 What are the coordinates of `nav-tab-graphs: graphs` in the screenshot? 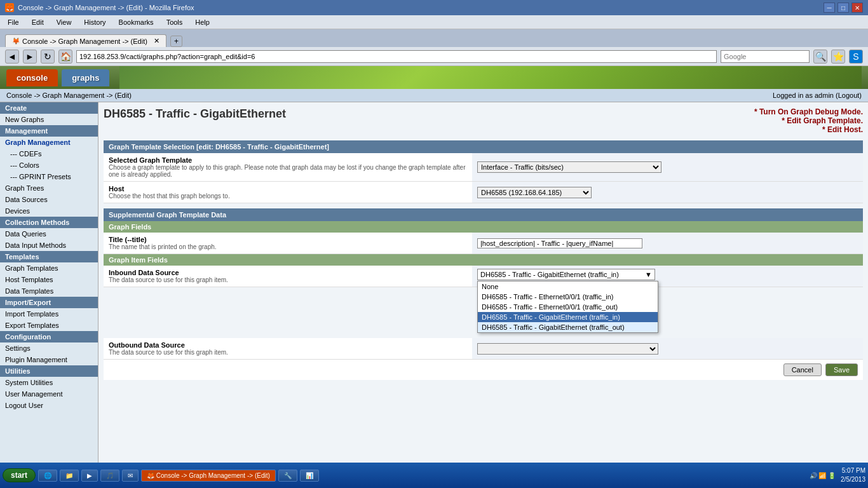 It's located at (85, 78).